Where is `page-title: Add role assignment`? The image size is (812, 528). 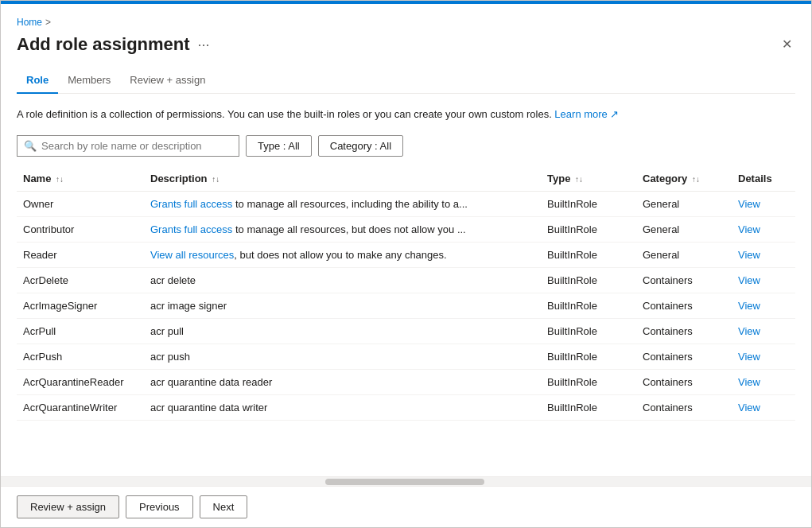 page-title: Add role assignment is located at coordinates (103, 45).